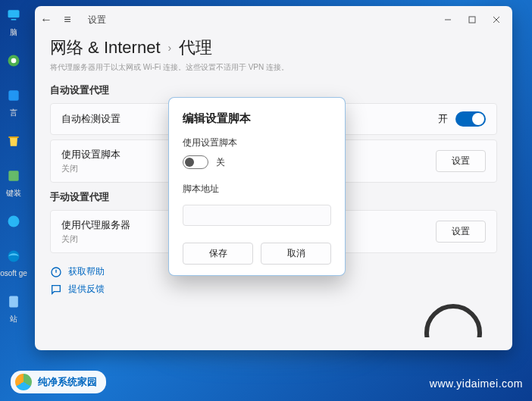  I want to click on feedback-icon, so click(56, 290).